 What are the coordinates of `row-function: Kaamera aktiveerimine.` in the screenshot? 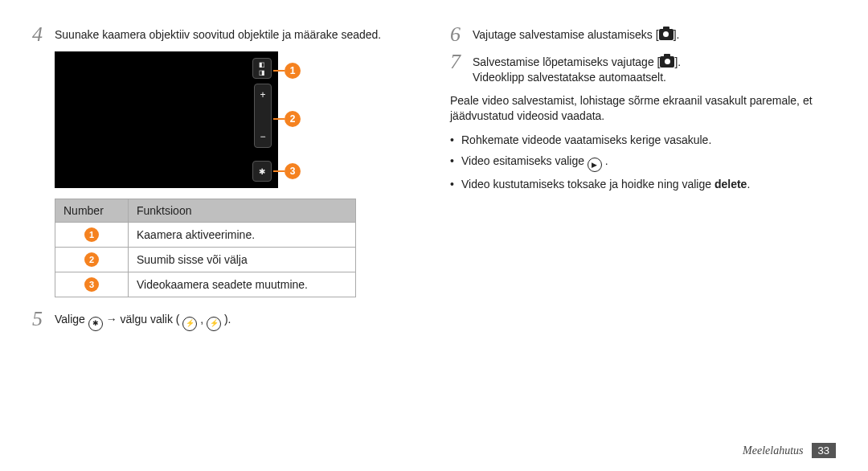 It's located at (243, 235).